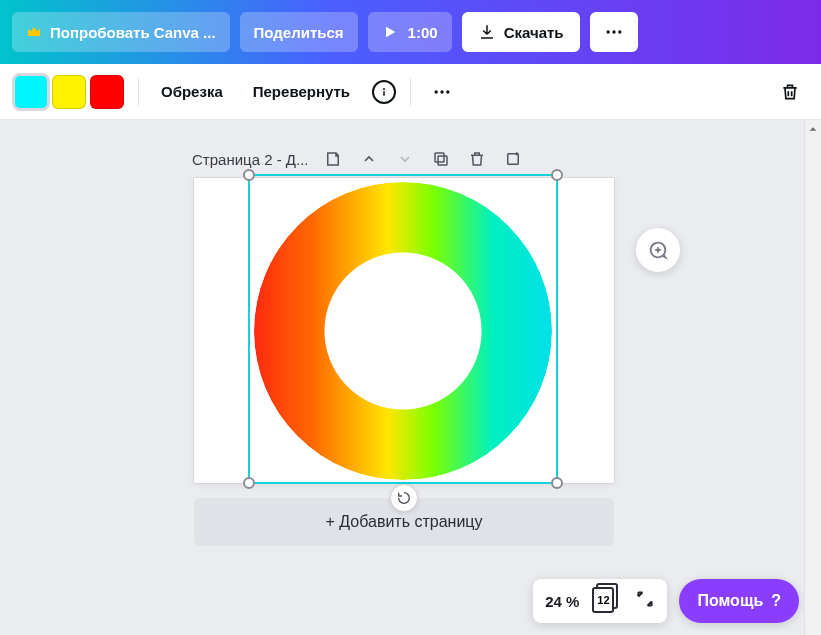 The image size is (821, 635). Describe the element at coordinates (192, 92) in the screenshot. I see `crop-button: Обрезка` at that location.